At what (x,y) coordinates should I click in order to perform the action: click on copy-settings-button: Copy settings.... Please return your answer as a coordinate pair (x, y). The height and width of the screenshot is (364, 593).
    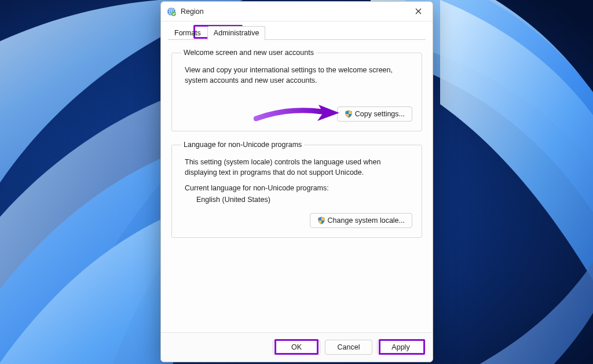
    Looking at the image, I should click on (375, 114).